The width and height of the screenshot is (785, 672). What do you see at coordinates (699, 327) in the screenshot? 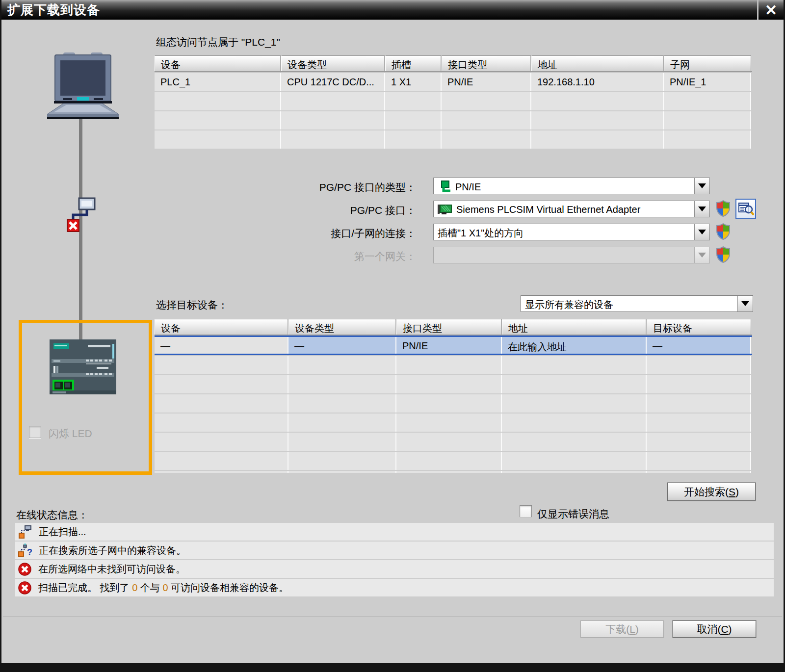
I see `col-header: 目标设备` at bounding box center [699, 327].